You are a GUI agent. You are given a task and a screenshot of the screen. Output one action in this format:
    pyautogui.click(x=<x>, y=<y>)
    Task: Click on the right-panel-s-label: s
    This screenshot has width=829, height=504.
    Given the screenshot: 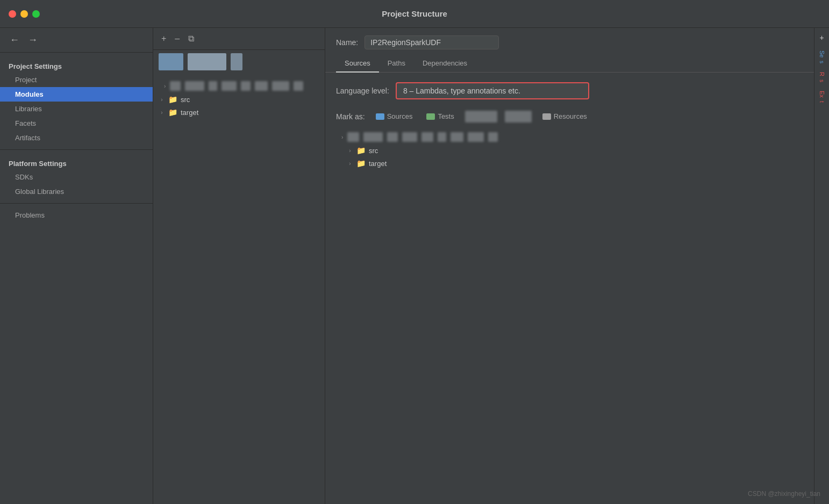 What is the action you would take?
    pyautogui.click(x=821, y=62)
    